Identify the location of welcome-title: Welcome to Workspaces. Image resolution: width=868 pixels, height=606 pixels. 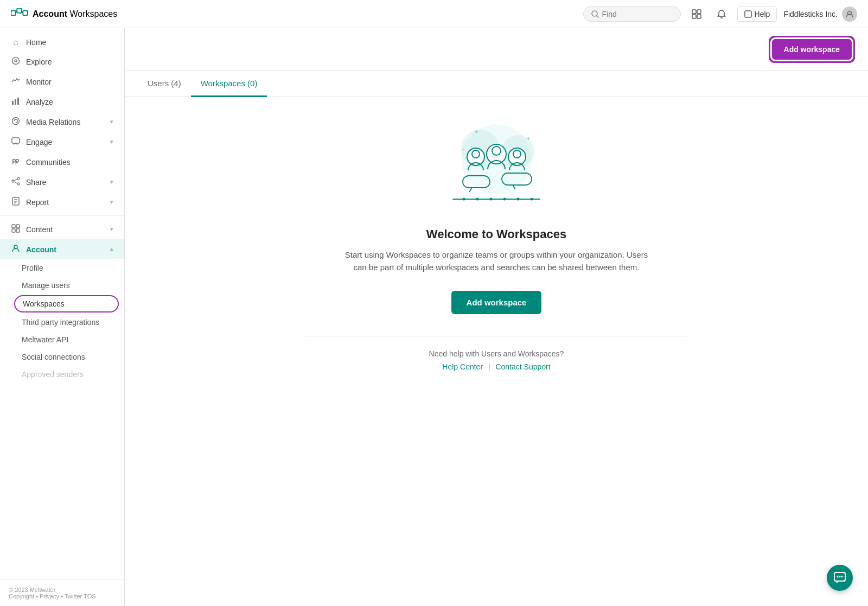
(496, 234).